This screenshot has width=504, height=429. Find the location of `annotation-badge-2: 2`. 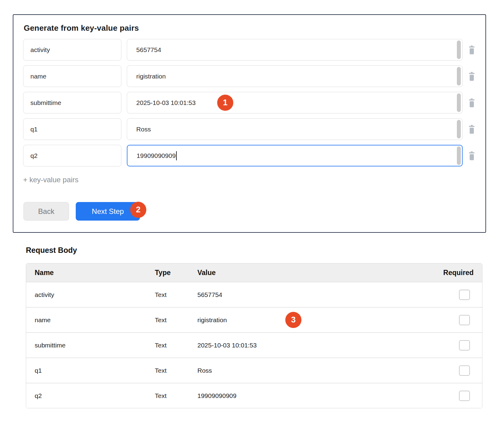

annotation-badge-2: 2 is located at coordinates (138, 210).